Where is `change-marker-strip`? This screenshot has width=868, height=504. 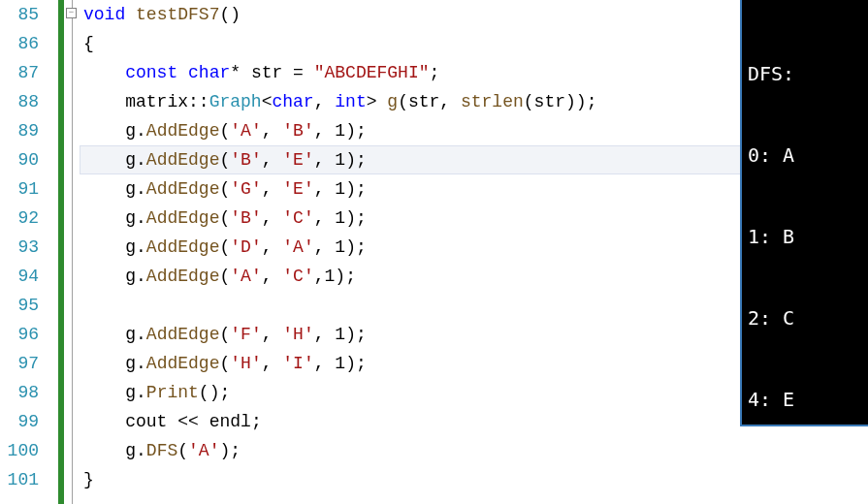 change-marker-strip is located at coordinates (57, 252).